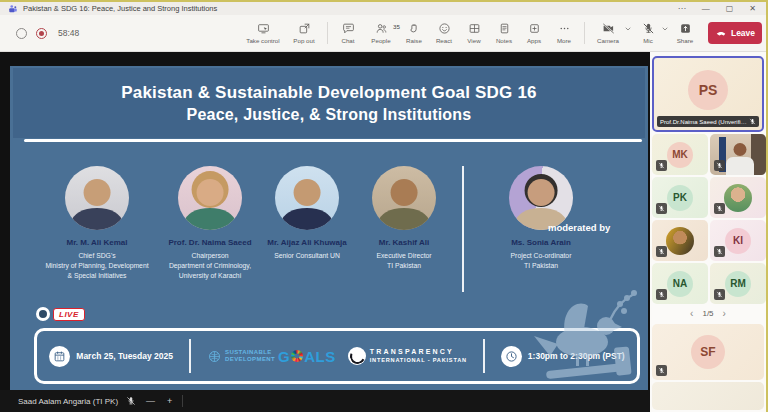 Image resolution: width=768 pixels, height=412 pixels. I want to click on sdg-wheel-icon, so click(297, 356).